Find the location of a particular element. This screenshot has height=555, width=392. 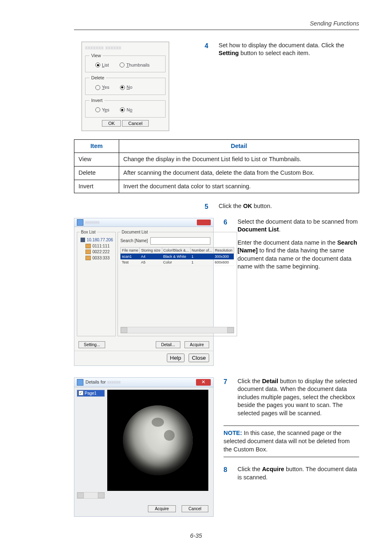

detail-button: Detail... is located at coordinates (168, 345).